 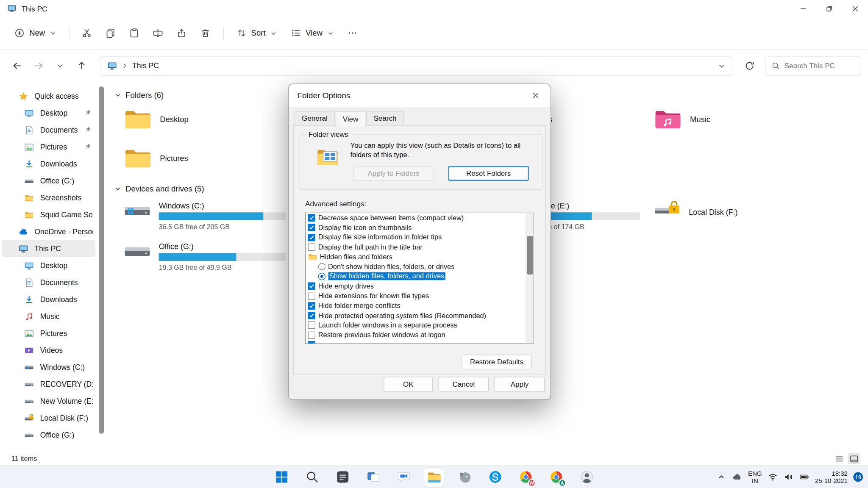 What do you see at coordinates (556, 477) in the screenshot?
I see `taskbar-browser-a-icon: A` at bounding box center [556, 477].